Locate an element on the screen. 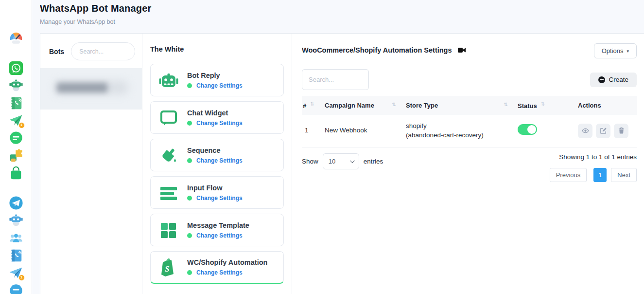 The image size is (644, 294). automation-search-input is located at coordinates (335, 80).